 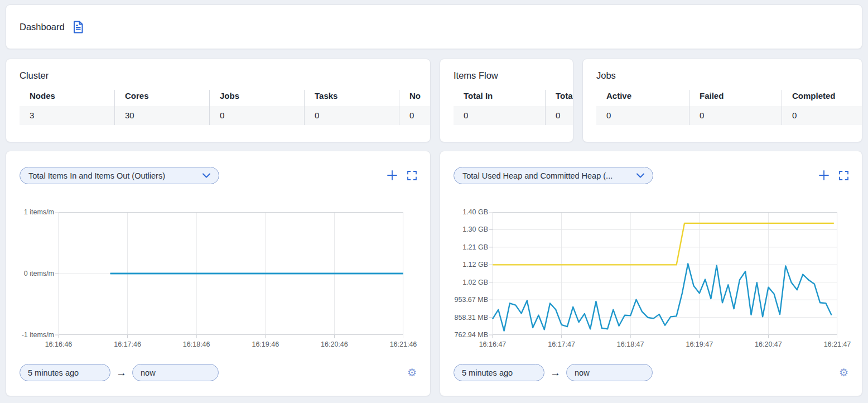 What do you see at coordinates (553, 175) in the screenshot?
I see `chart-selector-dropdown: Total Used Heap and Committed Heap (...` at bounding box center [553, 175].